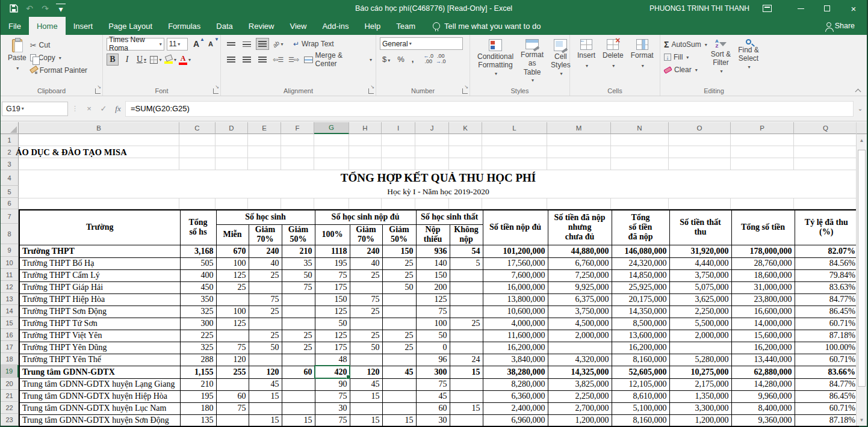 This screenshot has width=868, height=427. Describe the element at coordinates (515, 384) in the screenshot. I see `cell: 8,280,000` at that location.